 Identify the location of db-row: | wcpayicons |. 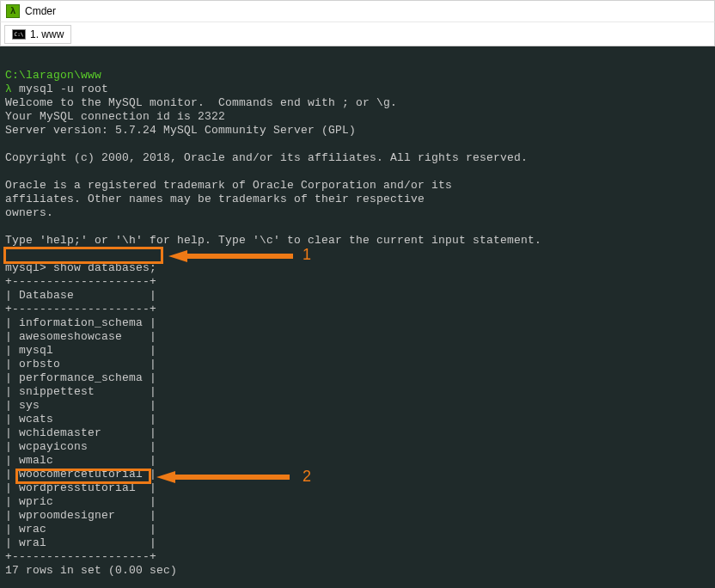
(81, 447).